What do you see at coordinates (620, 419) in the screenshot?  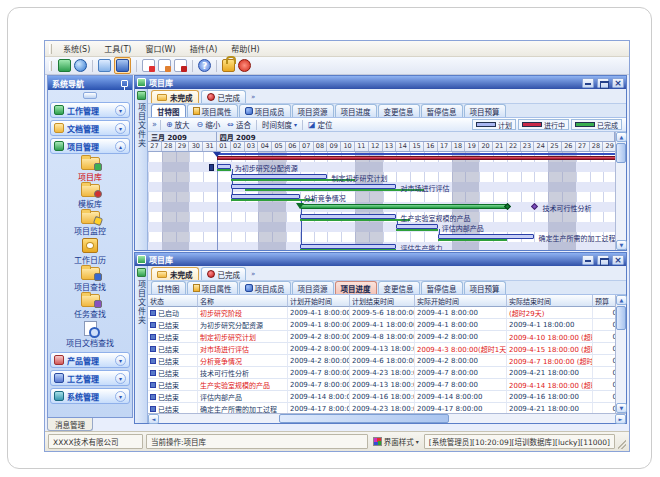 I see `scroll-right-button: ►` at bounding box center [620, 419].